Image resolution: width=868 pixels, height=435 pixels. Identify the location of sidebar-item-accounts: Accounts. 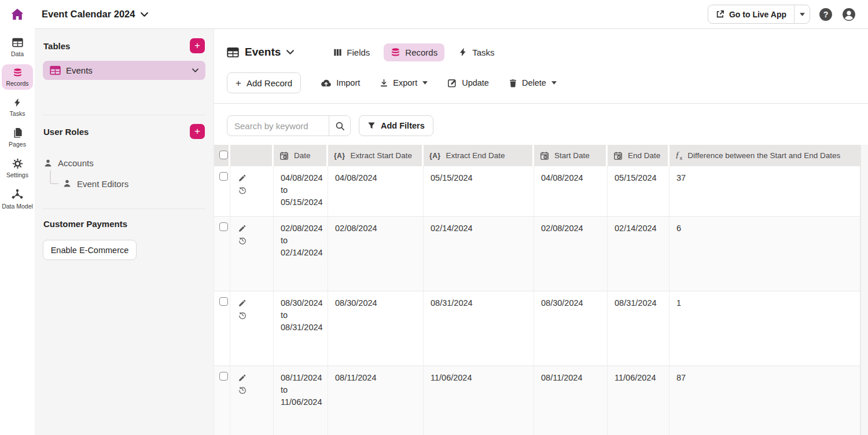
(124, 163).